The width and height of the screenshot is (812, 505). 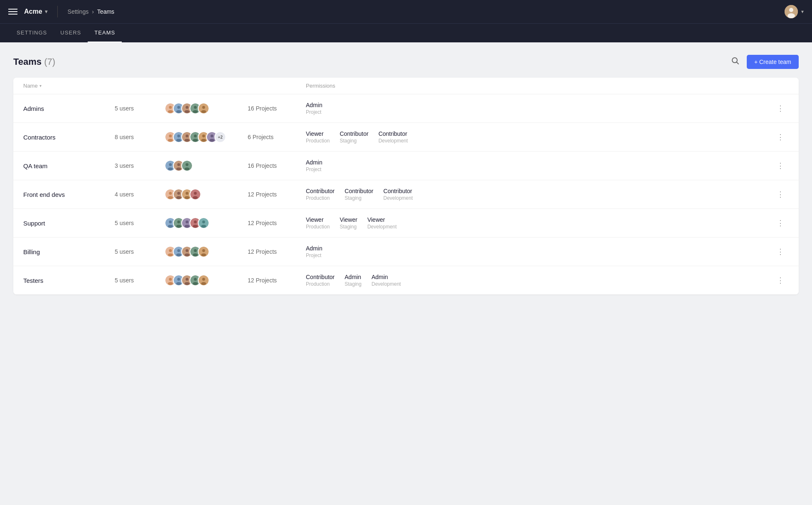 I want to click on perm-group: Contributor Production, so click(x=320, y=280).